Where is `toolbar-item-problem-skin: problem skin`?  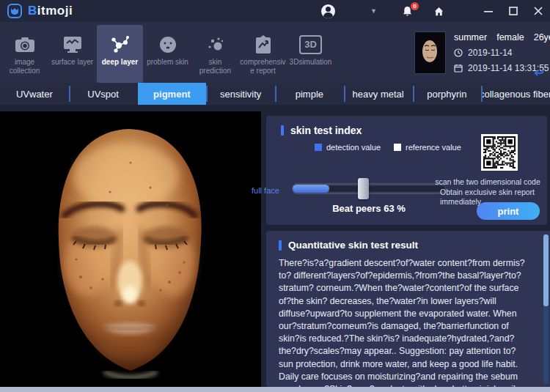 toolbar-item-problem-skin: problem skin is located at coordinates (167, 54).